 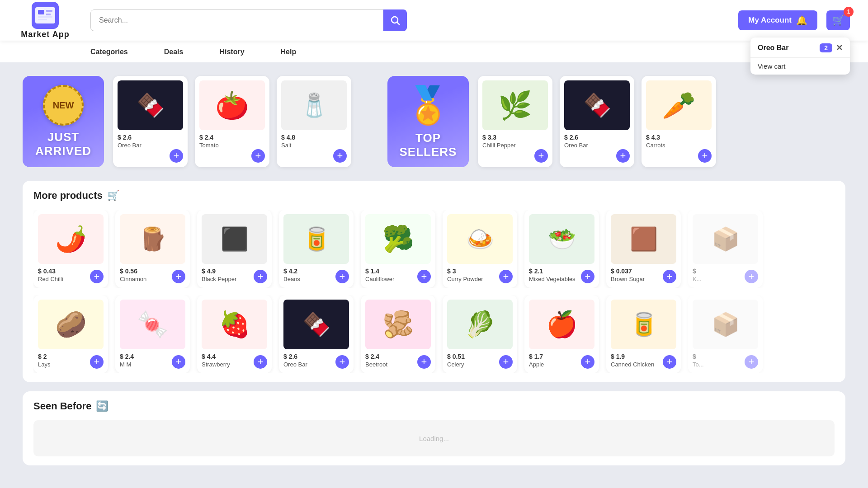 I want to click on product-image: 🪵, so click(x=153, y=239).